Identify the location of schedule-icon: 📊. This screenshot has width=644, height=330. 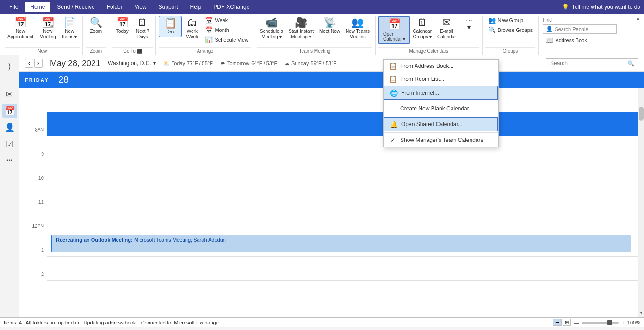
(209, 40).